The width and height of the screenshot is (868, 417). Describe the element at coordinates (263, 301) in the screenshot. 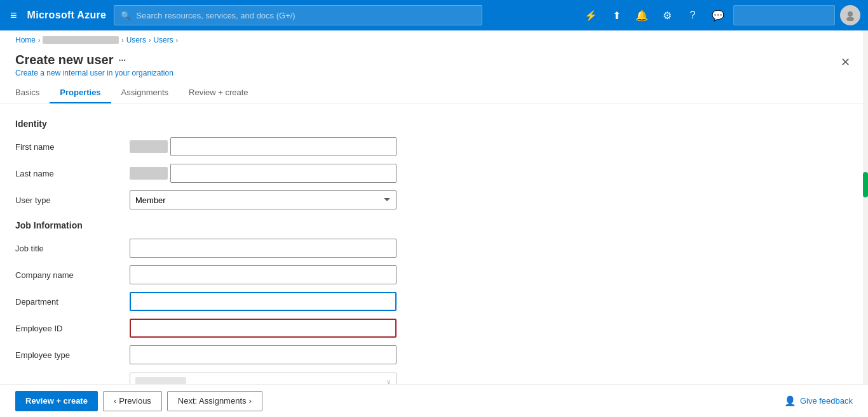

I see `department-control` at that location.